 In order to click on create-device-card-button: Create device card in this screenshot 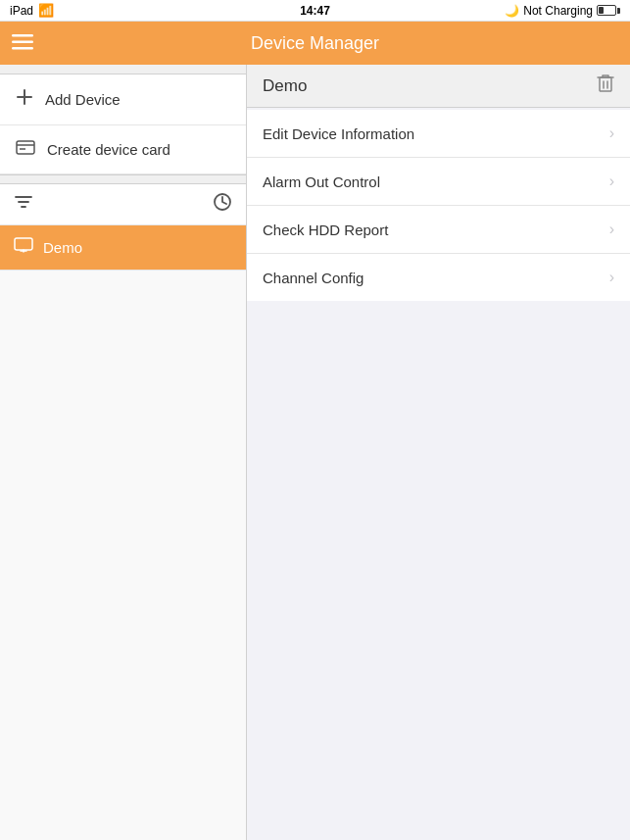, I will do `click(123, 150)`.